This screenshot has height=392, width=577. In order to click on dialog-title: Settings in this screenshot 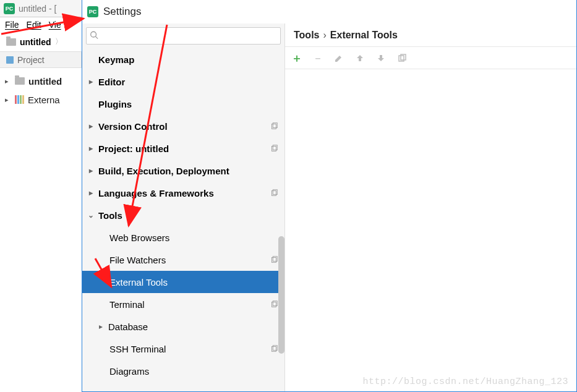, I will do `click(122, 12)`.